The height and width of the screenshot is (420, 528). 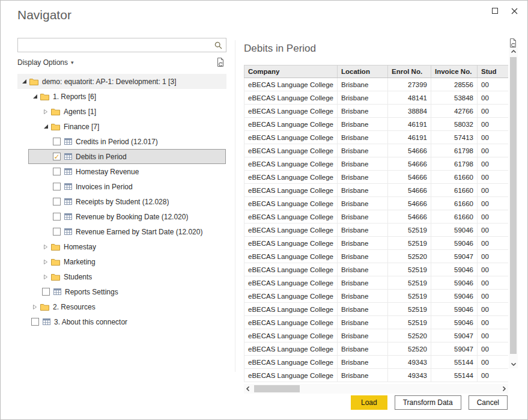 I want to click on tree-item-reports-settings: Reports Settings, so click(x=122, y=292).